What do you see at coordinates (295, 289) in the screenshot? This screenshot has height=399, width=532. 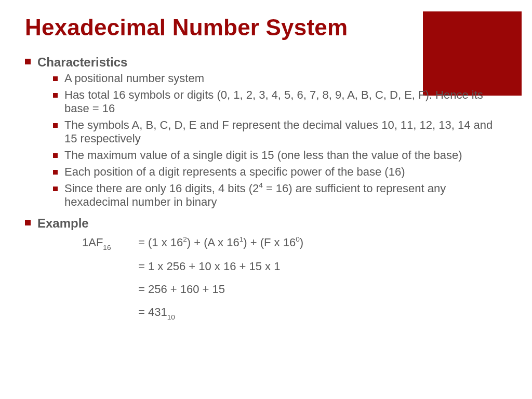 I see `example-row: = 256 + 160 + 15` at bounding box center [295, 289].